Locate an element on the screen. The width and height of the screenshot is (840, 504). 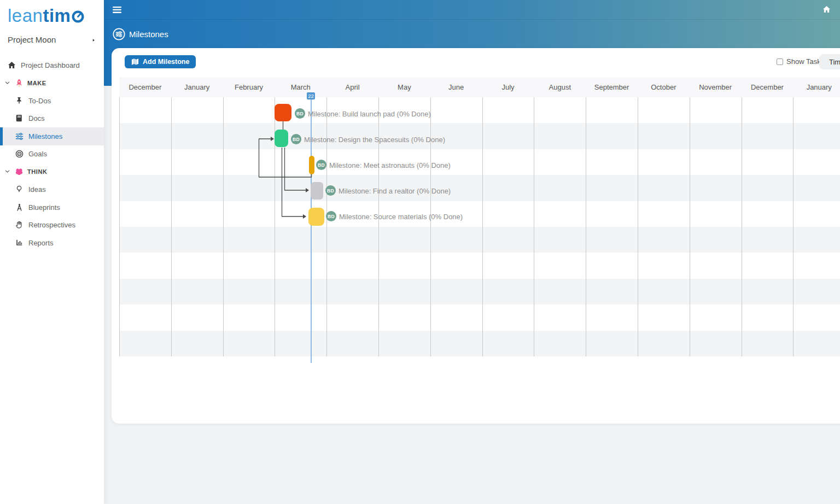
sidebar-item-ideas: Ideas is located at coordinates (52, 190).